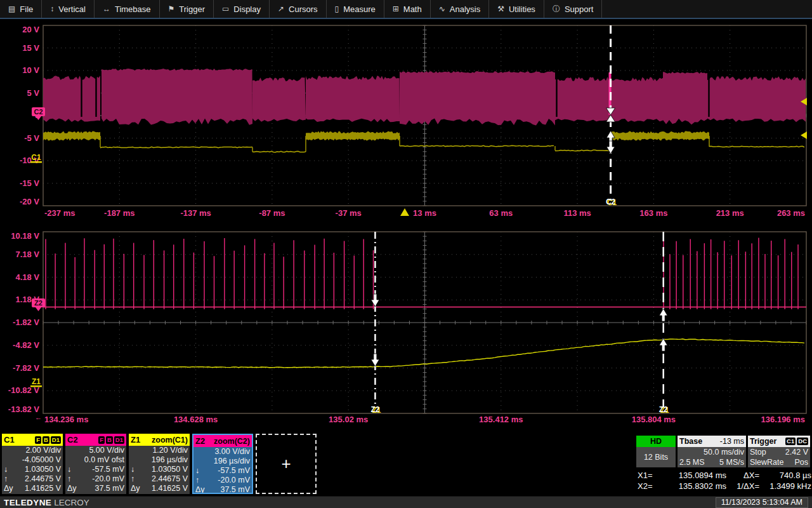  I want to click on descriptor-value: 1.20 V/div, so click(159, 451).